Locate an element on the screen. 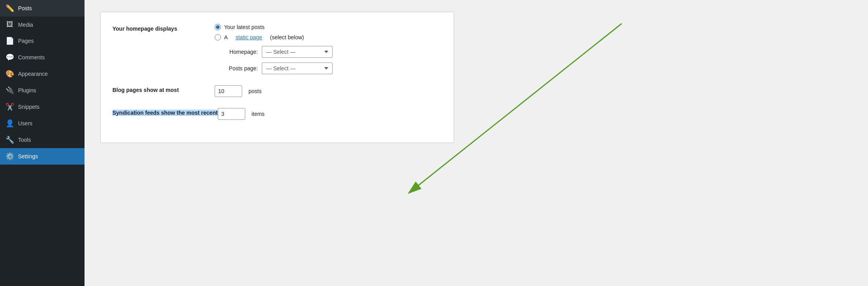  homepage-displays-row: Your homepage displays Your latest posts… is located at coordinates (277, 49).